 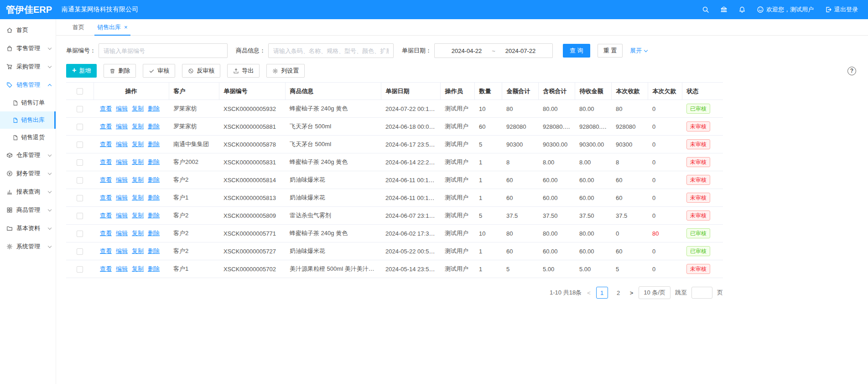 I want to click on help-icon: ?, so click(x=852, y=71).